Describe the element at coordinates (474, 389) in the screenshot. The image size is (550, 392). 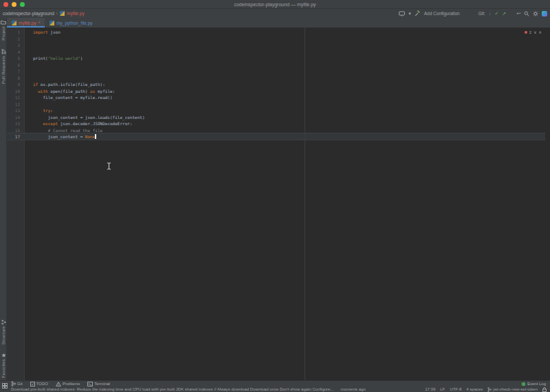
I see `indent-style: 4 spaces` at that location.